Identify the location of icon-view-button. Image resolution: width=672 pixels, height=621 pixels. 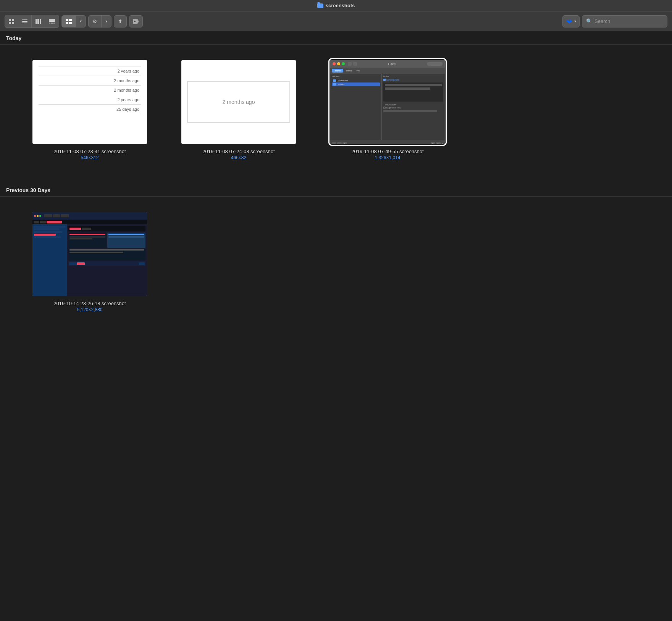
(11, 21).